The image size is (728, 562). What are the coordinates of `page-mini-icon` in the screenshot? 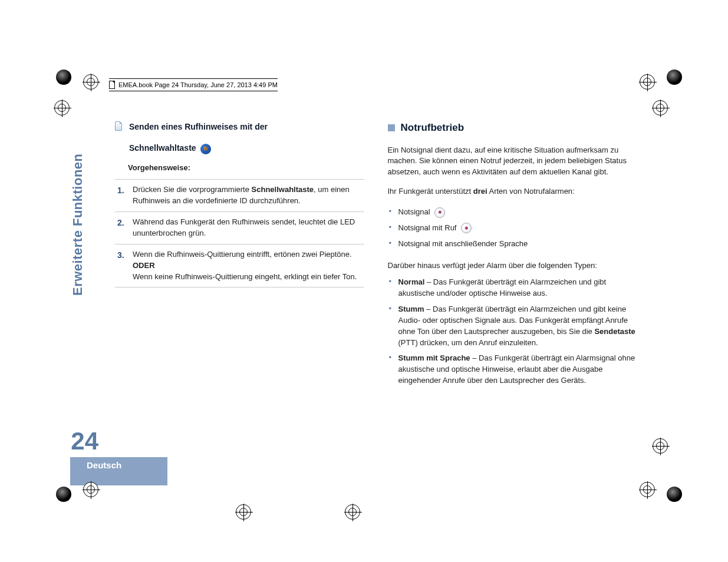 It's located at (112, 85).